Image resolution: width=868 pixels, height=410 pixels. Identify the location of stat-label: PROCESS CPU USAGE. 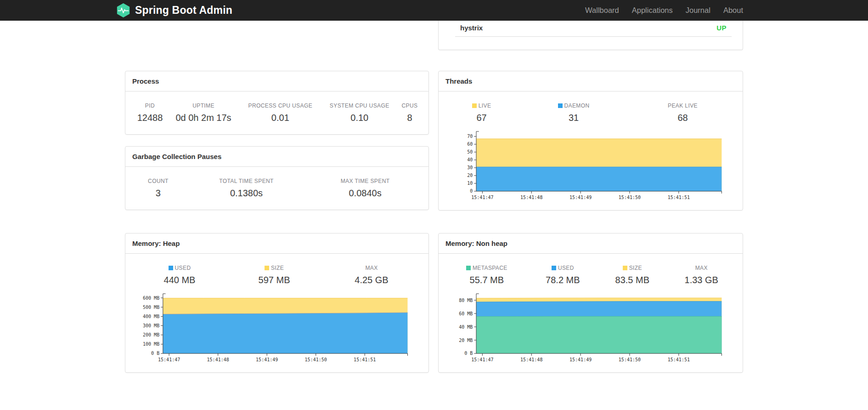
(280, 103).